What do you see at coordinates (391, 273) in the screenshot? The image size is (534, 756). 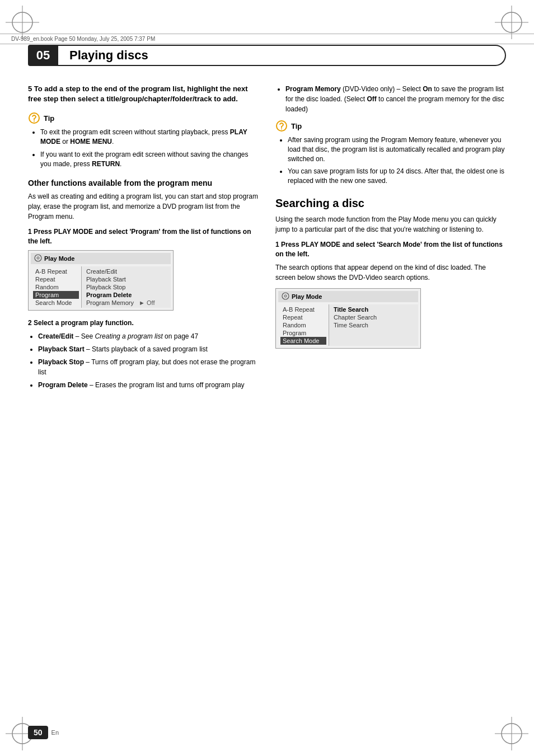 I see `right-step1-body: The search options that appear depend on…` at bounding box center [391, 273].